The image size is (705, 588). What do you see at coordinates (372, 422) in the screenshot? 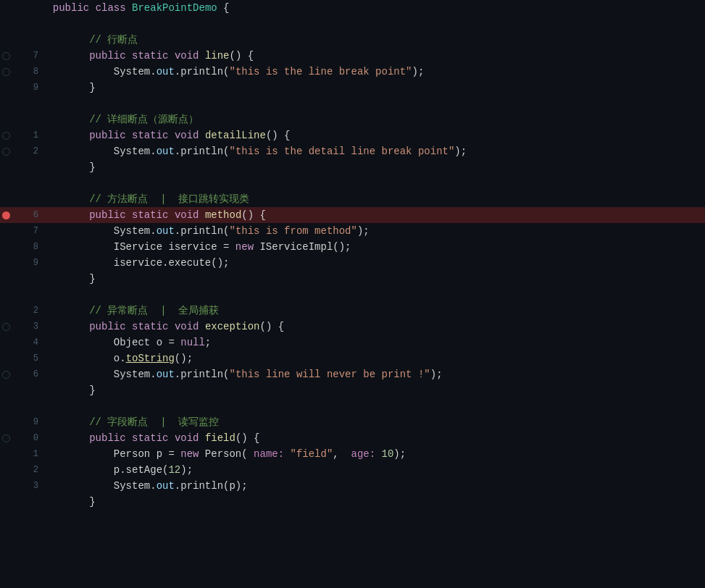
I see `code-line-26: // 字段断点 | 读写监控` at bounding box center [372, 422].